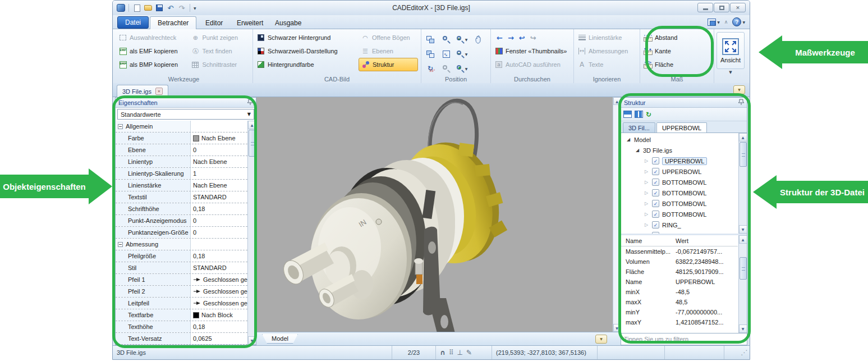 Image resolution: width=868 pixels, height=361 pixels. What do you see at coordinates (171, 8) in the screenshot?
I see `undo-icon: ↶` at bounding box center [171, 8].